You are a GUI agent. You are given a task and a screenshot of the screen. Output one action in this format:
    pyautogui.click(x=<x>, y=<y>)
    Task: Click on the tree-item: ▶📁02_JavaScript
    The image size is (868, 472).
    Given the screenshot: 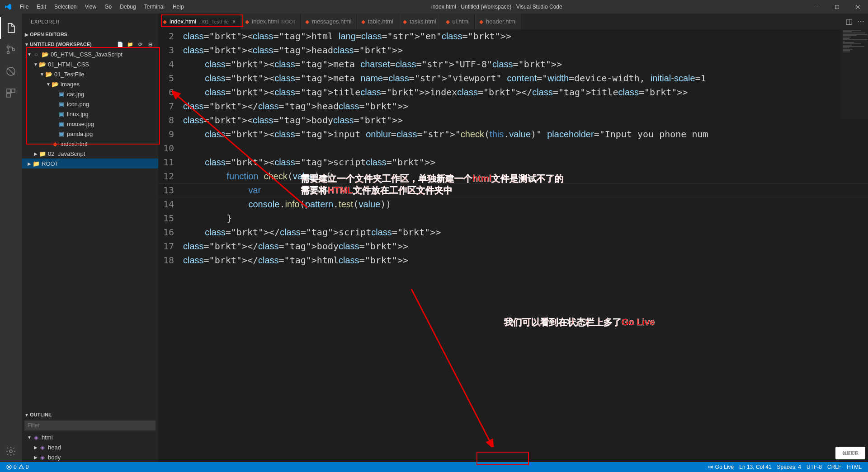 What is the action you would take?
    pyautogui.click(x=90, y=154)
    